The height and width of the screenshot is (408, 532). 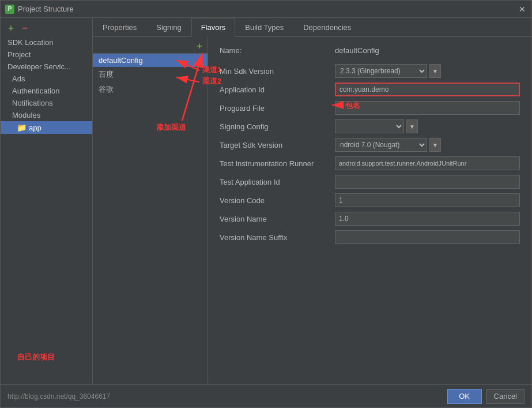 I want to click on form-select-target-sdk-wrapper: ndroid 7.0 (Nougat) ▼, so click(x=388, y=145).